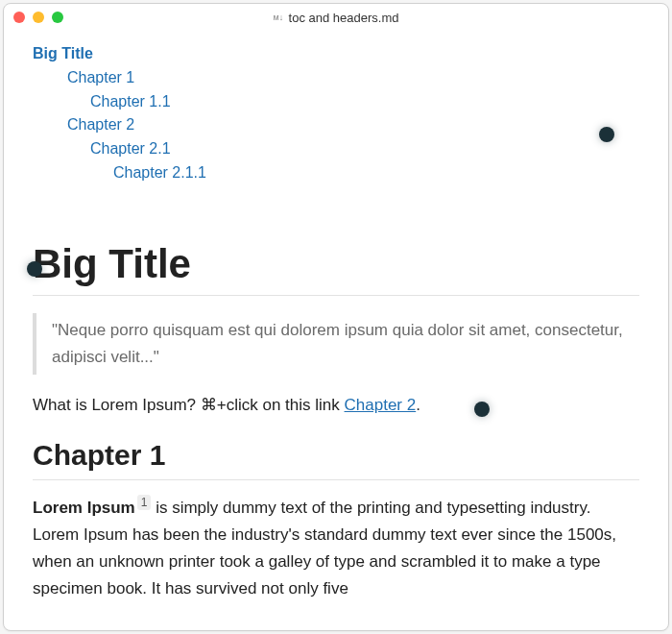  What do you see at coordinates (336, 17) in the screenshot?
I see `window-title: м↓ toc and headers.md` at bounding box center [336, 17].